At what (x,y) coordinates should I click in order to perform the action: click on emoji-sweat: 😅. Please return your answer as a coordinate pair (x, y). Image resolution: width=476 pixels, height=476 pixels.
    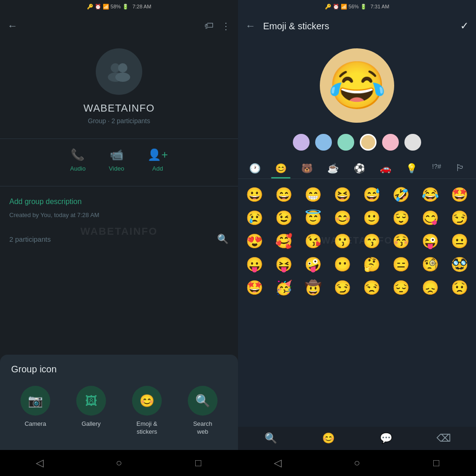
    Looking at the image, I should click on (372, 194).